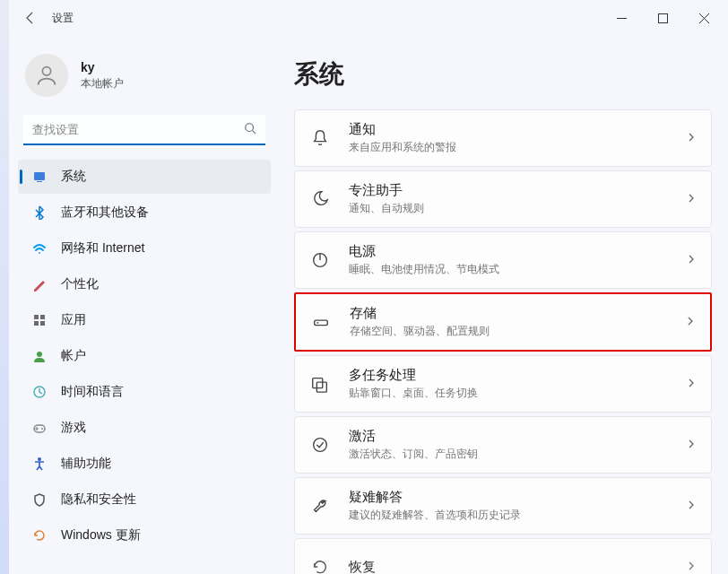  What do you see at coordinates (30, 18) in the screenshot?
I see `back-arrow-icon` at bounding box center [30, 18].